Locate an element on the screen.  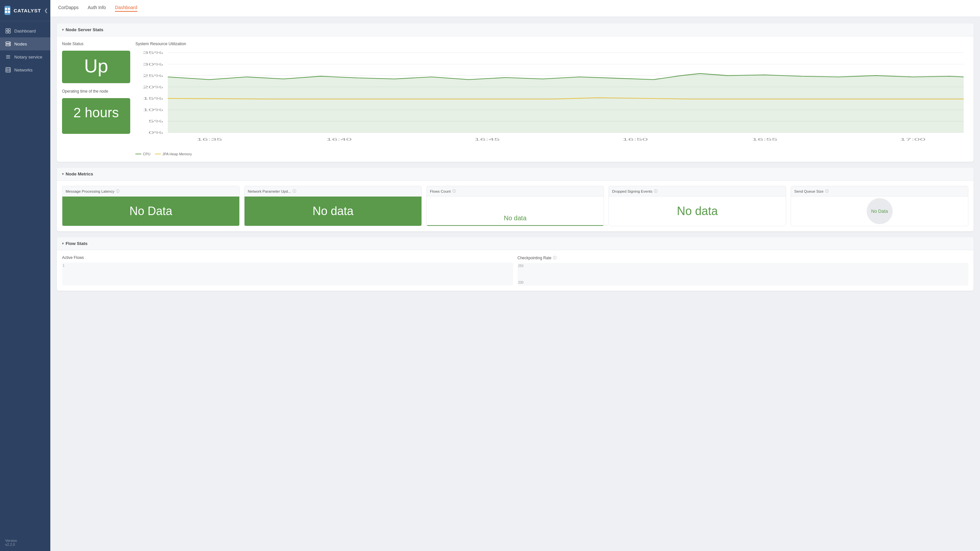
svg-text: 16:55 is located at coordinates (765, 139).